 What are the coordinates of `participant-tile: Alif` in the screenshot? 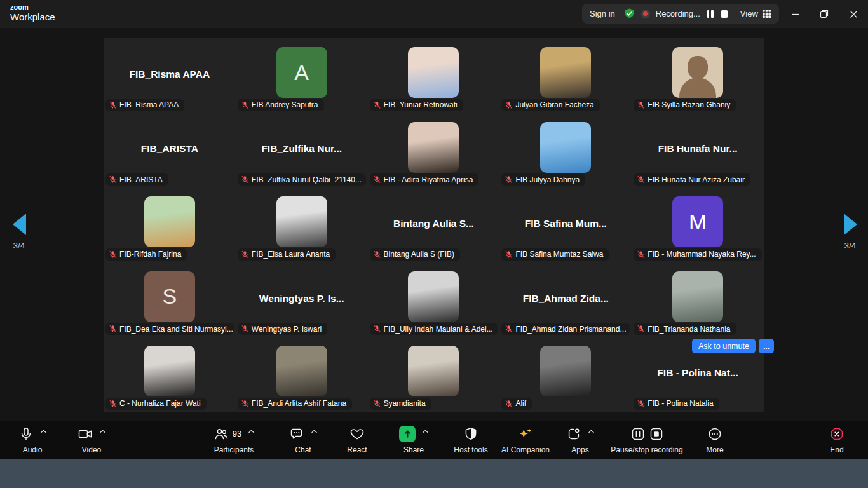 It's located at (566, 374).